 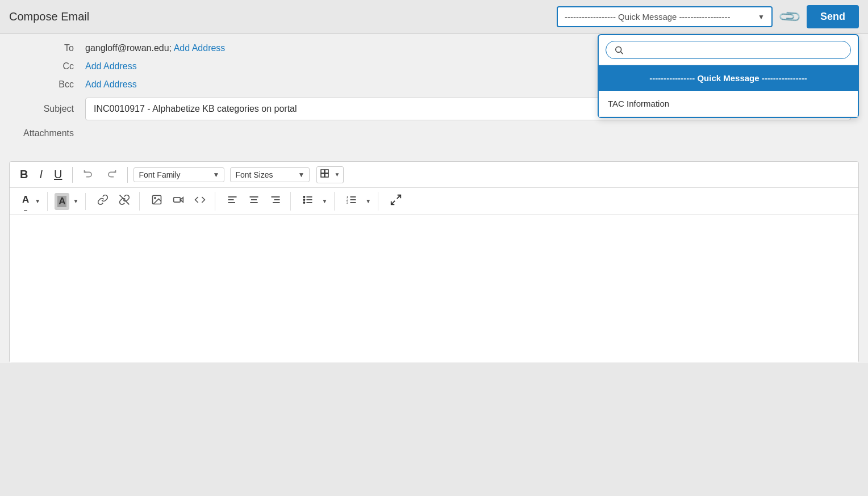 What do you see at coordinates (434, 175) in the screenshot?
I see `toolbar-row1: B I U` at bounding box center [434, 175].